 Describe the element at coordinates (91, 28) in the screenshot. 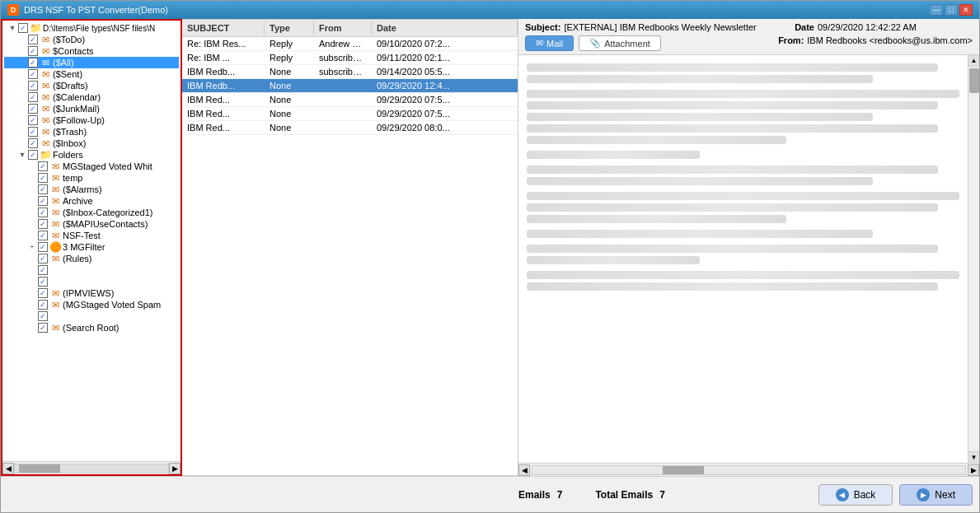

I see `tree-root: ▼ 📁 D:\Items\File types\NSF files\N` at that location.